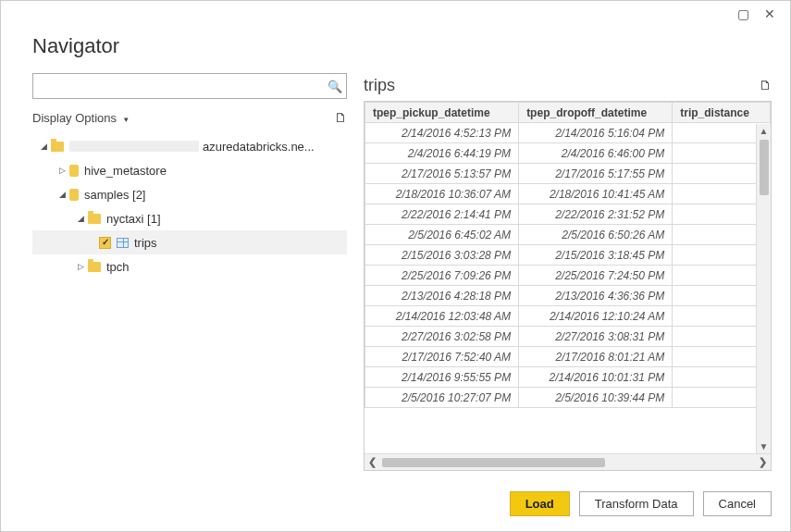 This screenshot has width=791, height=532. What do you see at coordinates (442, 296) in the screenshot?
I see `table-cell: 2/13/2016 4:28:18 PM` at bounding box center [442, 296].